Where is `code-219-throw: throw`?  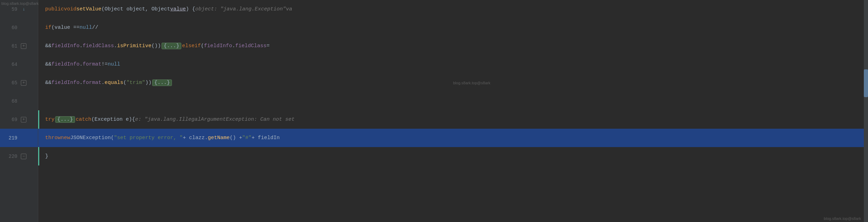 code-219-throw: throw is located at coordinates (53, 138).